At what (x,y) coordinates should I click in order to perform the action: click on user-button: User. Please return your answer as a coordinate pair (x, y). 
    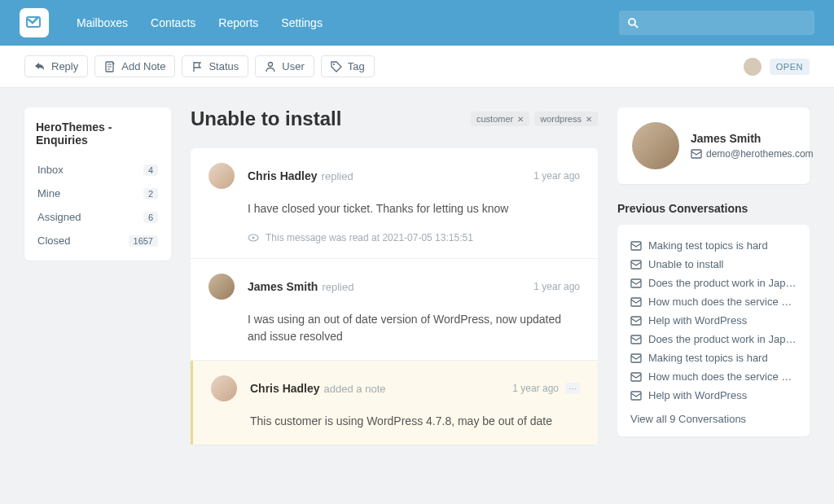
    Looking at the image, I should click on (284, 67).